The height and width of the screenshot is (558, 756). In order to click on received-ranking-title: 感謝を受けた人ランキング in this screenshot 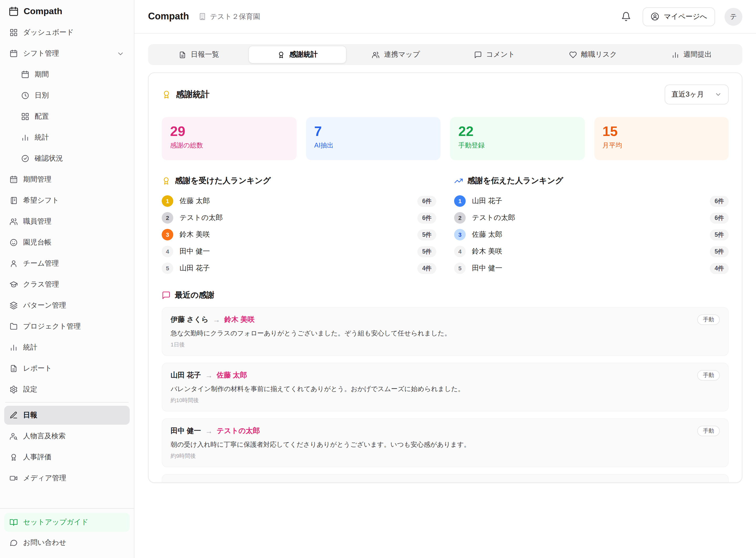, I will do `click(223, 181)`.